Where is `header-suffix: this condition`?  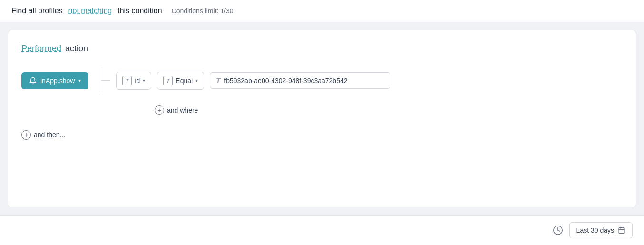 header-suffix: this condition is located at coordinates (140, 11).